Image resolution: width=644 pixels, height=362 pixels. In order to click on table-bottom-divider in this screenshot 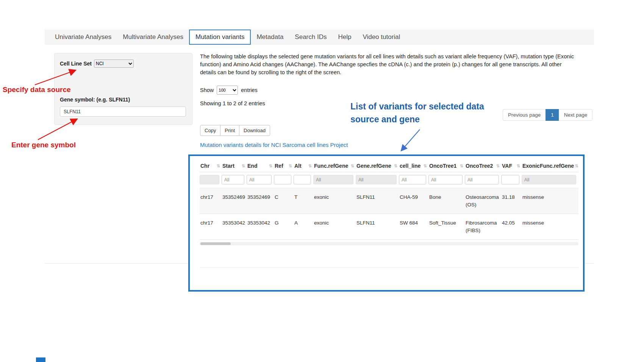, I will do `click(389, 267)`.